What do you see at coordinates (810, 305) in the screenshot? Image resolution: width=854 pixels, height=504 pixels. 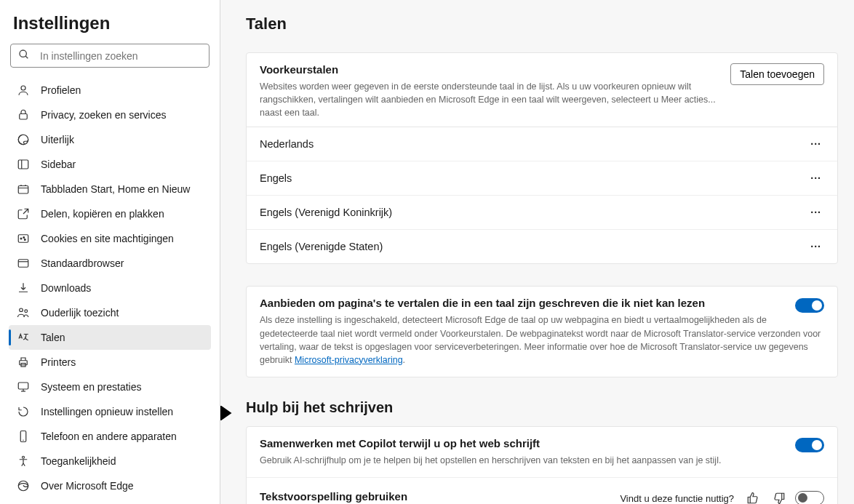 I see `translate-toggle` at bounding box center [810, 305].